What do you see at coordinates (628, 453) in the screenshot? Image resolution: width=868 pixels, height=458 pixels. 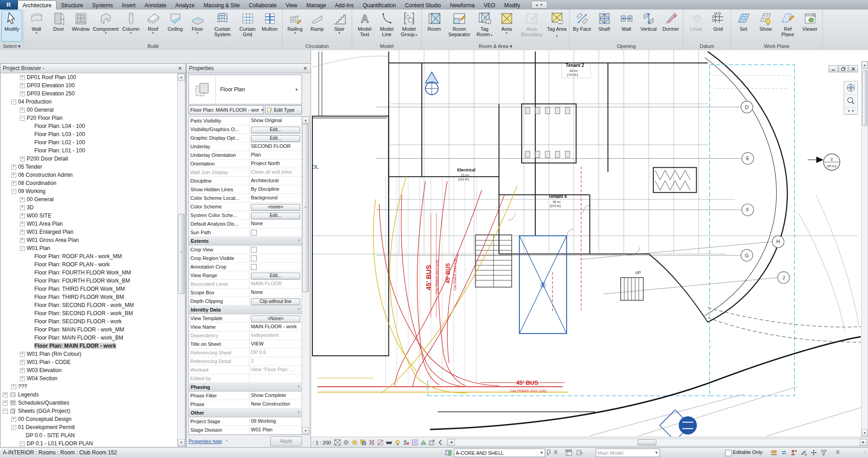 I see `design-option-combo: Main Model▼` at bounding box center [628, 453].